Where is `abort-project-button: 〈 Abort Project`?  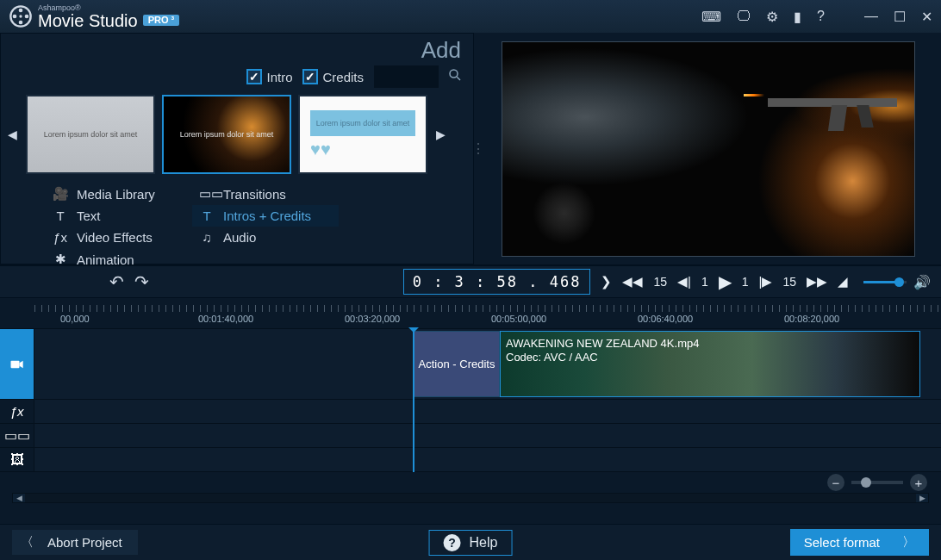 abort-project-button: 〈 Abort Project is located at coordinates (75, 543).